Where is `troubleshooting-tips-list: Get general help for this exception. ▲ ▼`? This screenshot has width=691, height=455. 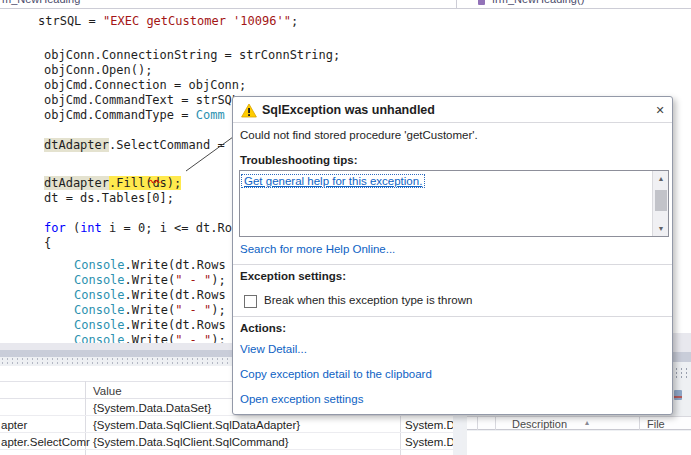
troubleshooting-tips-list: Get general help for this exception. ▲ ▼ is located at coordinates (454, 204).